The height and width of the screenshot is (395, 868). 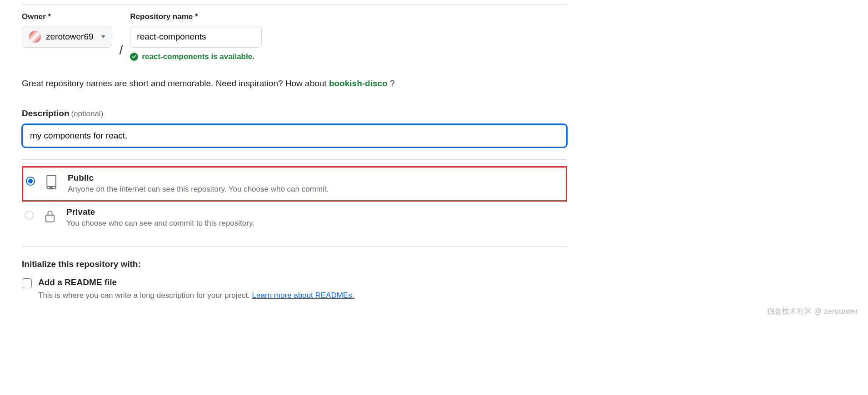 I want to click on visibility-public-desc: Anyone on the internet can see this repo…, so click(x=198, y=189).